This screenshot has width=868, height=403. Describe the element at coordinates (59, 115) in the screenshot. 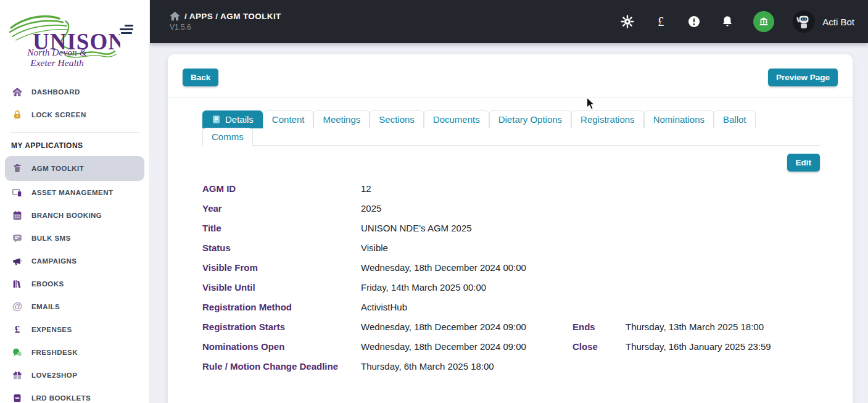

I see `sidebar-item-label: LOCK SCREEN` at that location.